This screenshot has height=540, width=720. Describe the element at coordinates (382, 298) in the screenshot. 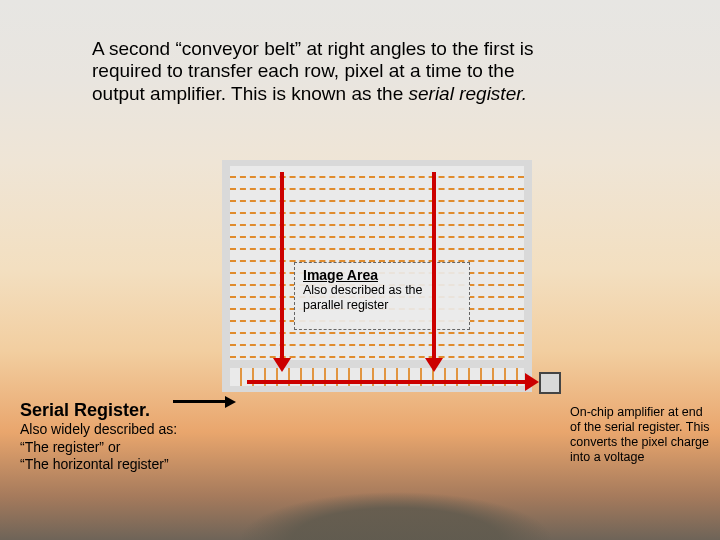

I see `image-area-subtitle: Also described as the parallel register` at that location.